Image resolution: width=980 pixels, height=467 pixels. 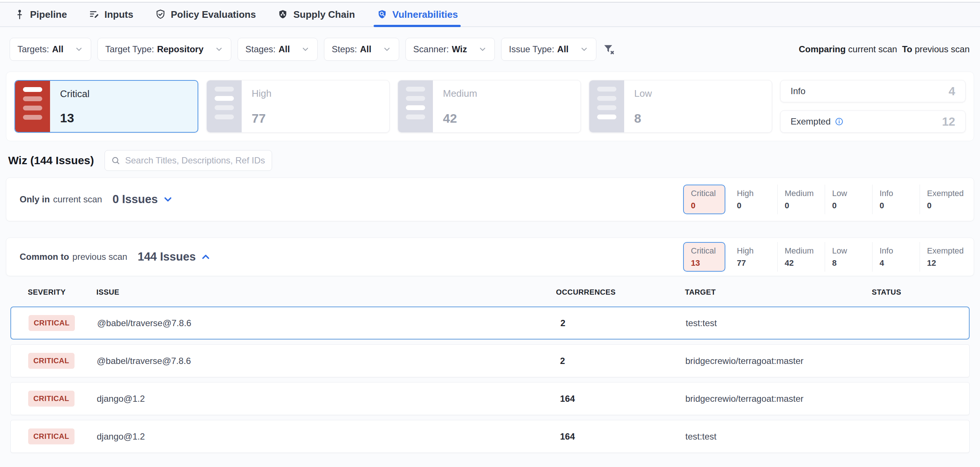 What do you see at coordinates (494, 160) in the screenshot?
I see `results-header: Wiz (144 Issues)` at bounding box center [494, 160].